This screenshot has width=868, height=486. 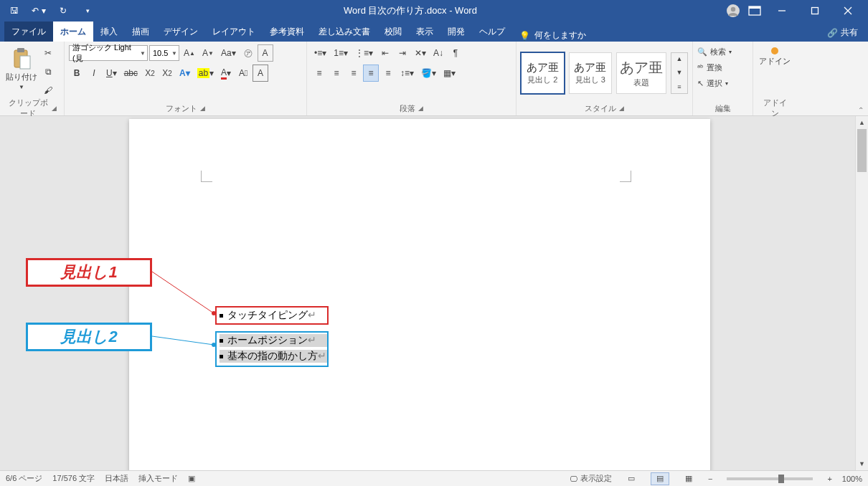 What do you see at coordinates (842, 33) in the screenshot?
I see `share-button: 🔗 共有` at bounding box center [842, 33].